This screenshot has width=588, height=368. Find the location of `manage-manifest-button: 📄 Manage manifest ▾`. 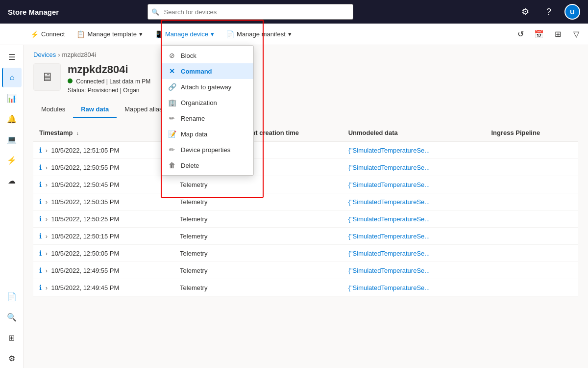

manage-manifest-button: 📄 Manage manifest ▾ is located at coordinates (259, 34).